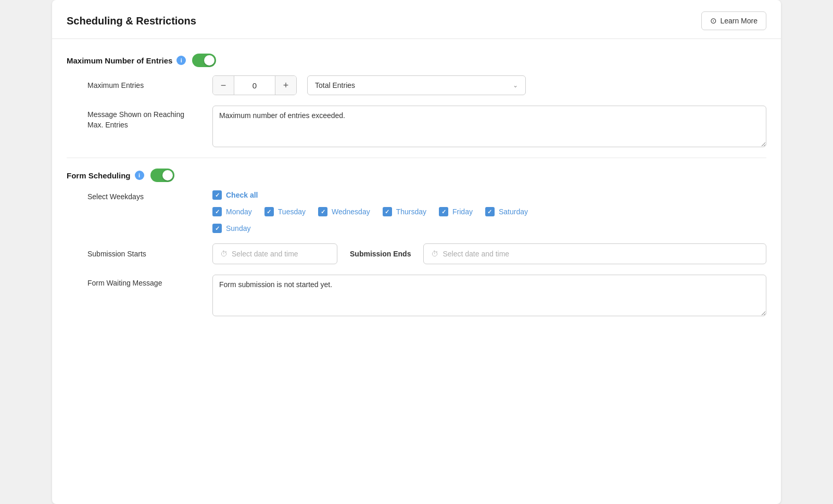  I want to click on max-entries-section-header: Maximum Number of Entries i, so click(416, 60).